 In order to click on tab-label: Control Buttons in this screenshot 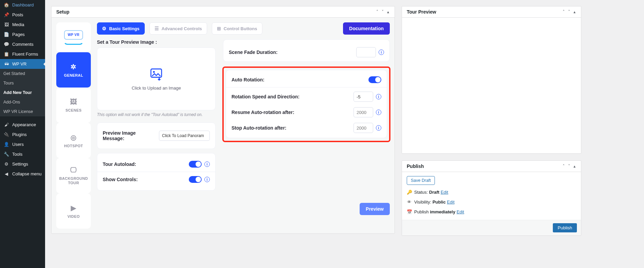, I will do `click(241, 28)`.